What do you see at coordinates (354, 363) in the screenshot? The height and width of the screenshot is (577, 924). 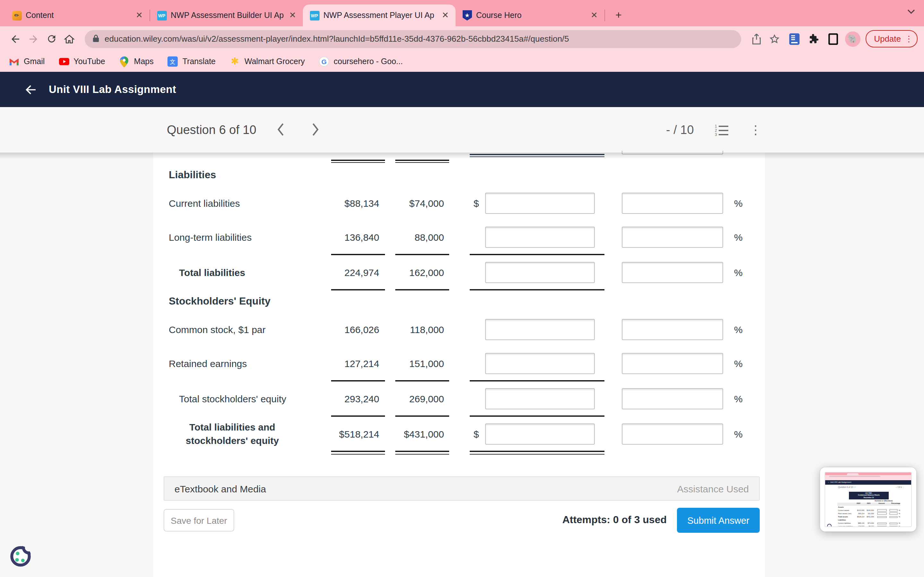 I see `value-2022: 127,214` at bounding box center [354, 363].